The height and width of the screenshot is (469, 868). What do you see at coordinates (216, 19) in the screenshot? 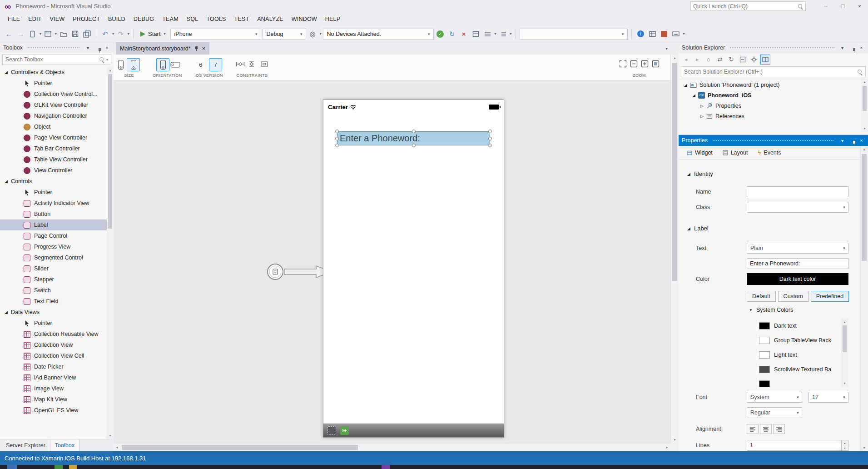
I see `menu-tools: TOOLS` at bounding box center [216, 19].